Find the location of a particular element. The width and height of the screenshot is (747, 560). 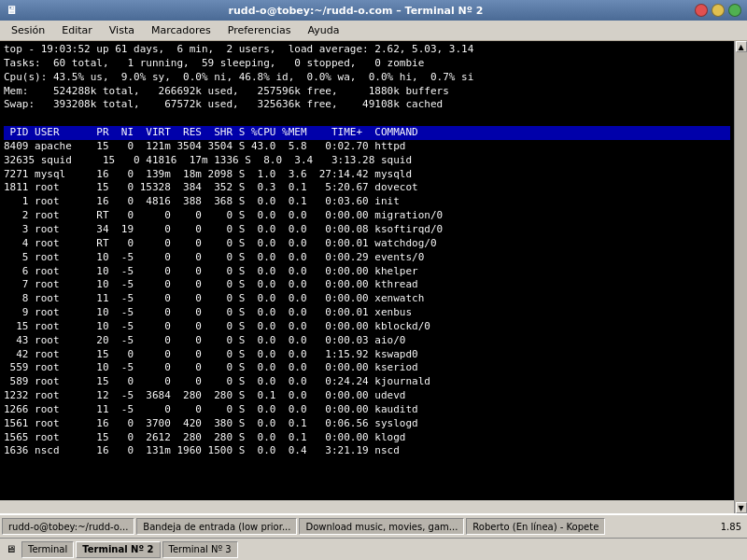

proc-row-17: 589 root 15 0 0 0 0 S 0.0 0.0 0:24.24 kj… is located at coordinates (367, 383).